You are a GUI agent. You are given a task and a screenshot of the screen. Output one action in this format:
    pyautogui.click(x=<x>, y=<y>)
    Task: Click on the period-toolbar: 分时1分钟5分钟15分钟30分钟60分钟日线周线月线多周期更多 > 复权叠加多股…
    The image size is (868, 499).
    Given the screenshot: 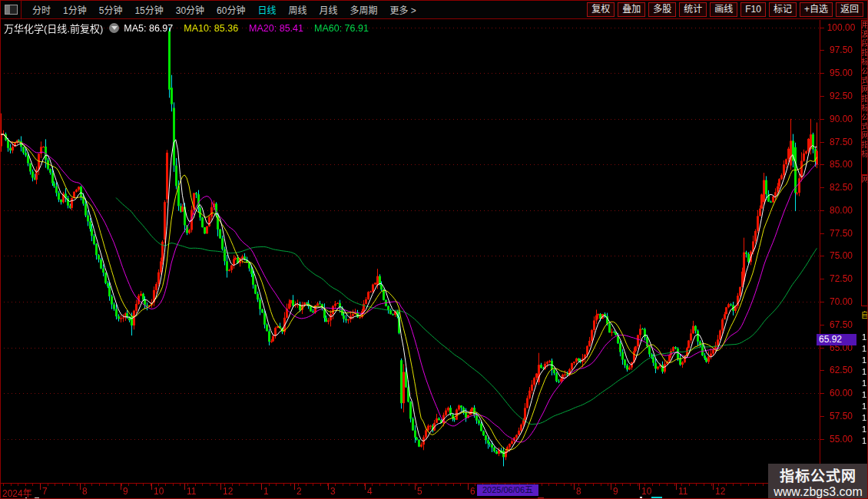 What is the action you would take?
    pyautogui.click(x=434, y=9)
    